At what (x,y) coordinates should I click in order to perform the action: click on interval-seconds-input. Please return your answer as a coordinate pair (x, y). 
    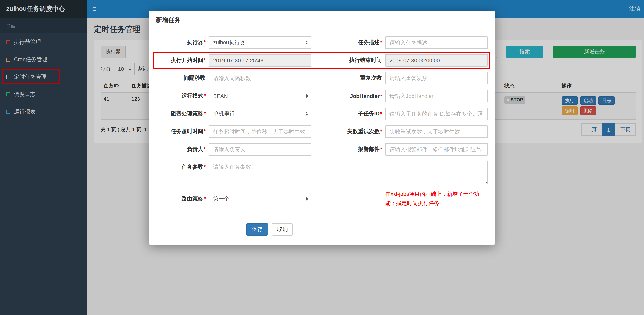
    Looking at the image, I should click on (260, 78).